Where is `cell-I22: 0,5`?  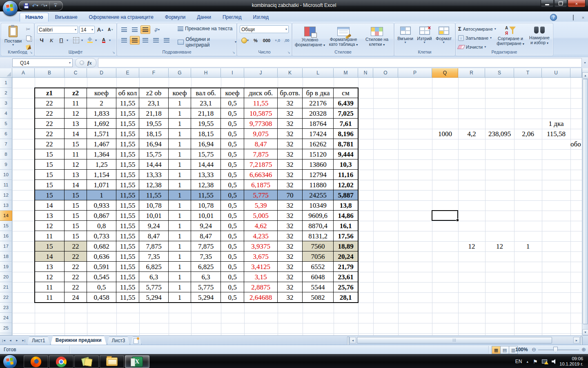
cell-I22: 0,5 is located at coordinates (233, 298).